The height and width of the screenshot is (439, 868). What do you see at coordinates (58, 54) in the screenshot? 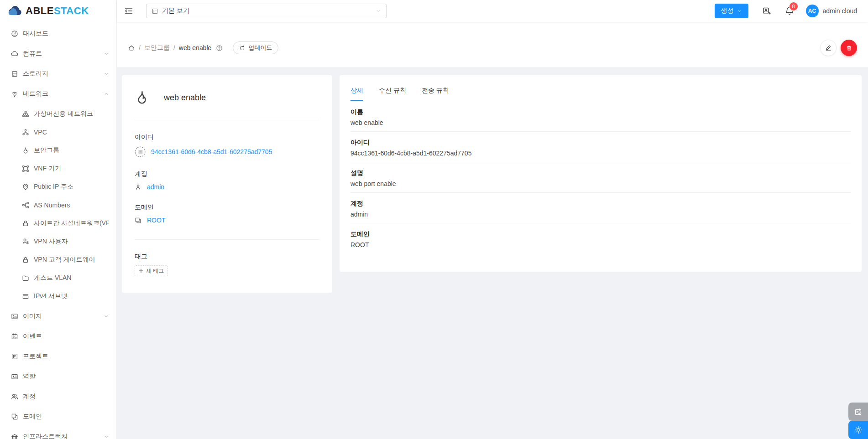
I see `sidebar-item-compute: 컴퓨트` at bounding box center [58, 54].